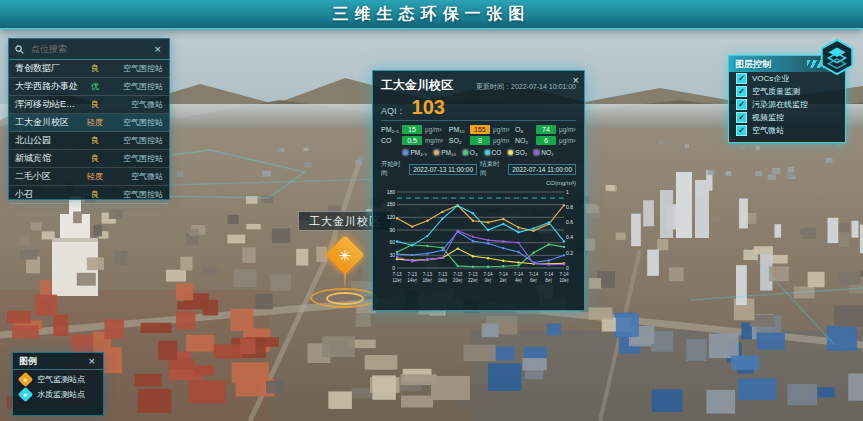 The width and height of the screenshot is (863, 421). Describe the element at coordinates (413, 130) in the screenshot. I see `pollutant-item: PM₂.₅15μg/m³` at that location.